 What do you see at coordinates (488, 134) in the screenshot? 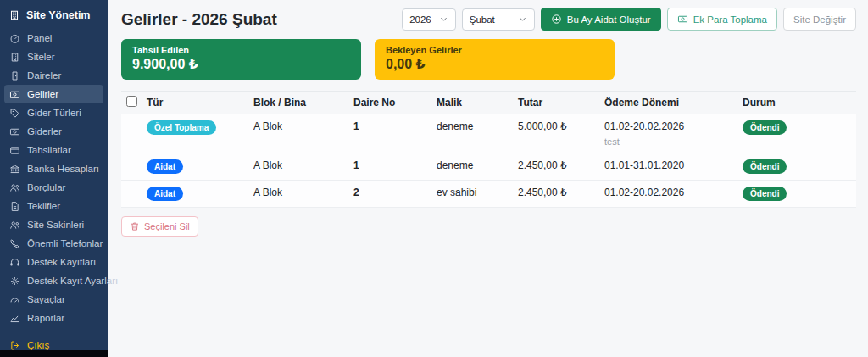
I see `table-row: Özel ToplamaA Blok1deneme5.000,00 ₺01.02…` at bounding box center [488, 134].